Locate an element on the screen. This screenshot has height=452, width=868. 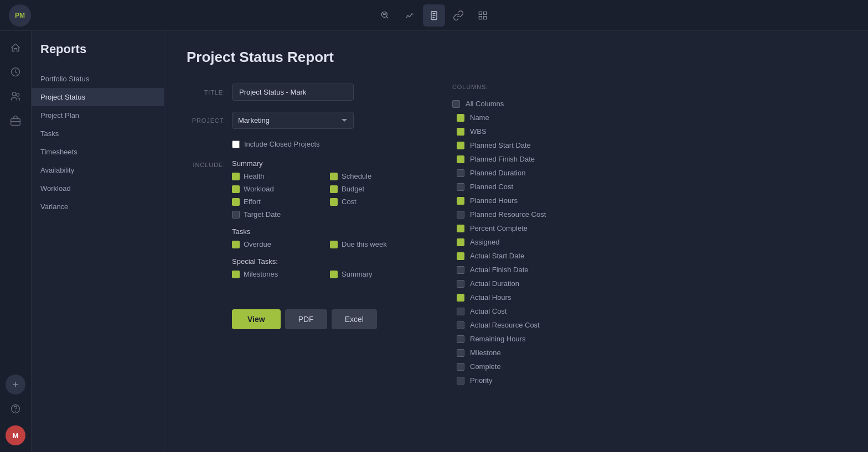
schedule-checkbox-box is located at coordinates (334, 176).